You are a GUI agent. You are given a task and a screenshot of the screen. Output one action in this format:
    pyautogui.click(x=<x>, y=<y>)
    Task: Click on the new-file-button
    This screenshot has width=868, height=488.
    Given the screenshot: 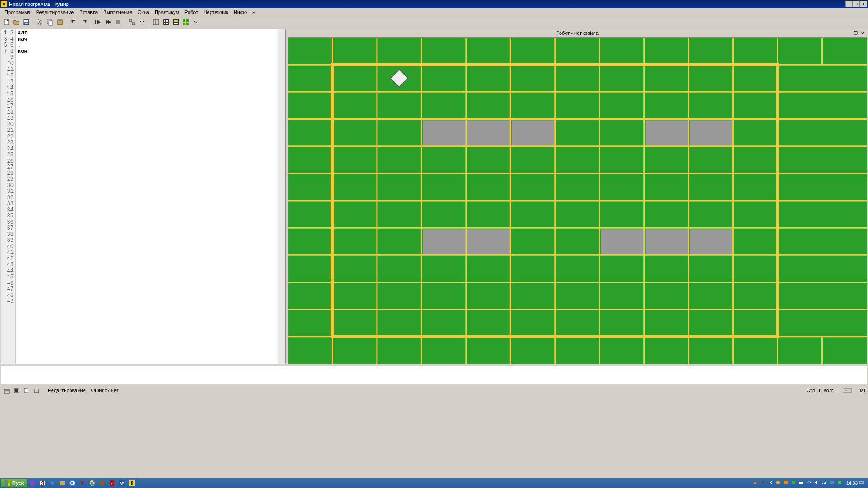 What is the action you would take?
    pyautogui.click(x=6, y=22)
    